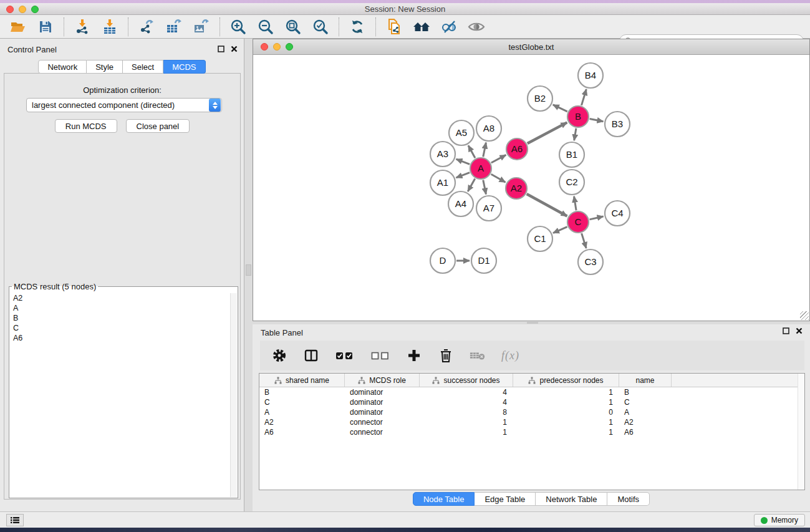 The width and height of the screenshot is (810, 532). Describe the element at coordinates (478, 355) in the screenshot. I see `delete-table-icon` at that location.